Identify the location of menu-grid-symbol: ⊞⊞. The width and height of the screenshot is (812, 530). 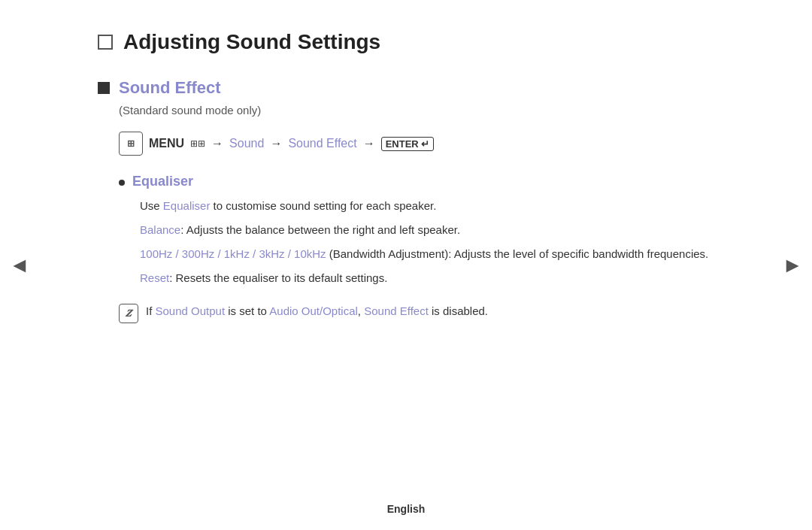
(198, 144).